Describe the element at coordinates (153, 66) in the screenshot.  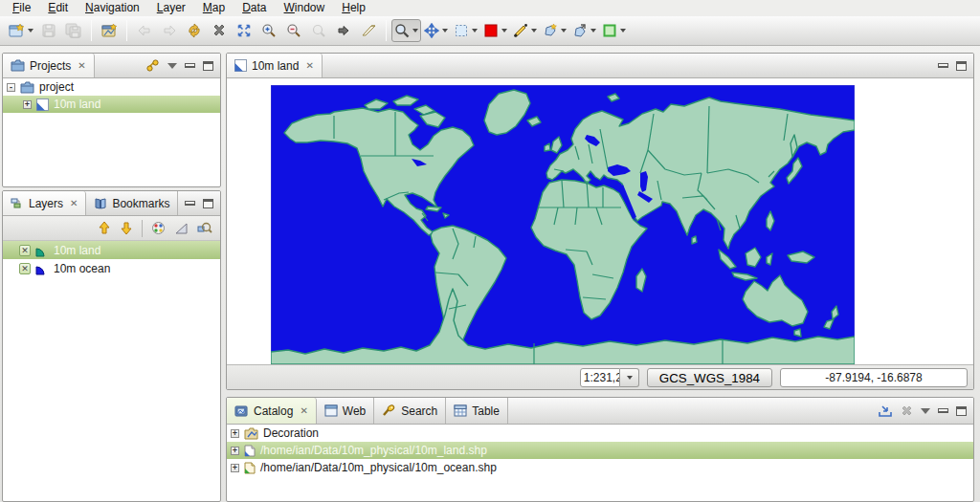
I see `link-editor-icon` at that location.